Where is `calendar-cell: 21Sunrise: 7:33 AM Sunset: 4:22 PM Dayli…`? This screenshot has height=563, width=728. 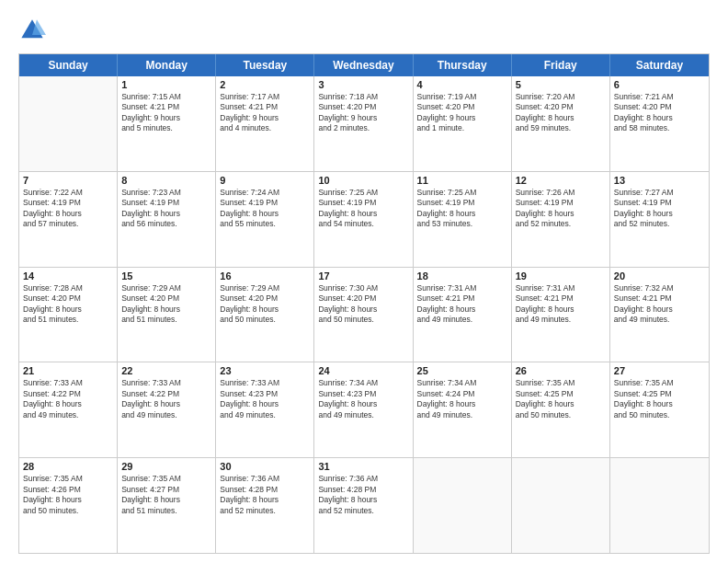
calendar-cell: 21Sunrise: 7:33 AM Sunset: 4:22 PM Dayli… is located at coordinates (68, 410).